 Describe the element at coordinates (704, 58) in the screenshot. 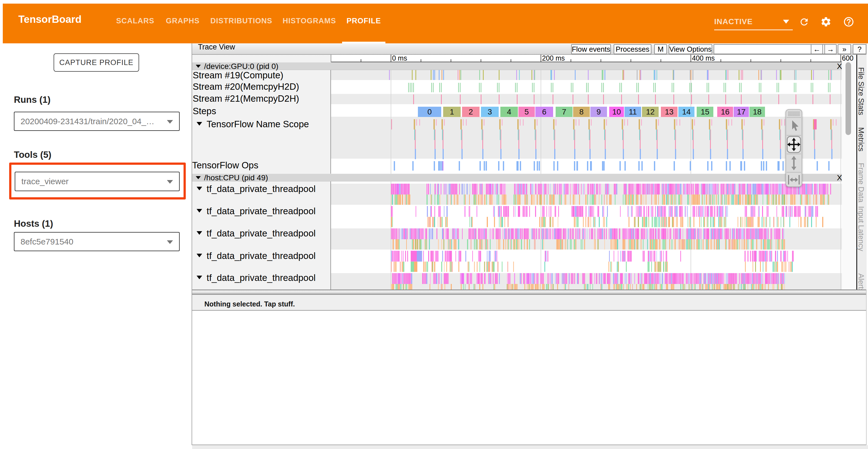

I see `svg-text: 400 ms` at that location.